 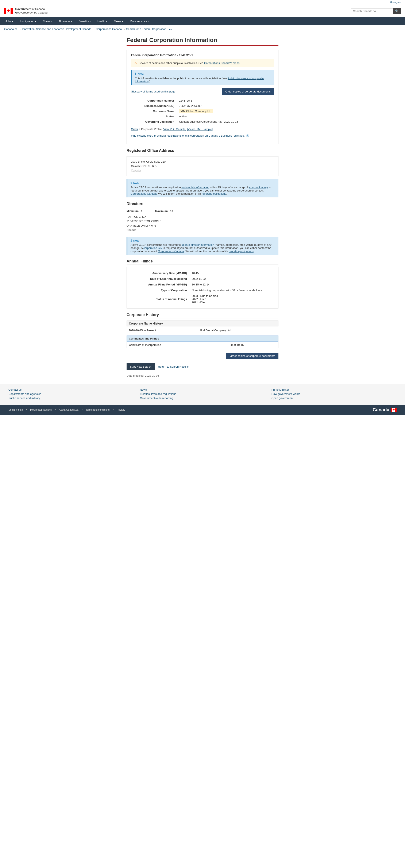 I want to click on nav-taxes: Taxes ▾, so click(x=119, y=21).